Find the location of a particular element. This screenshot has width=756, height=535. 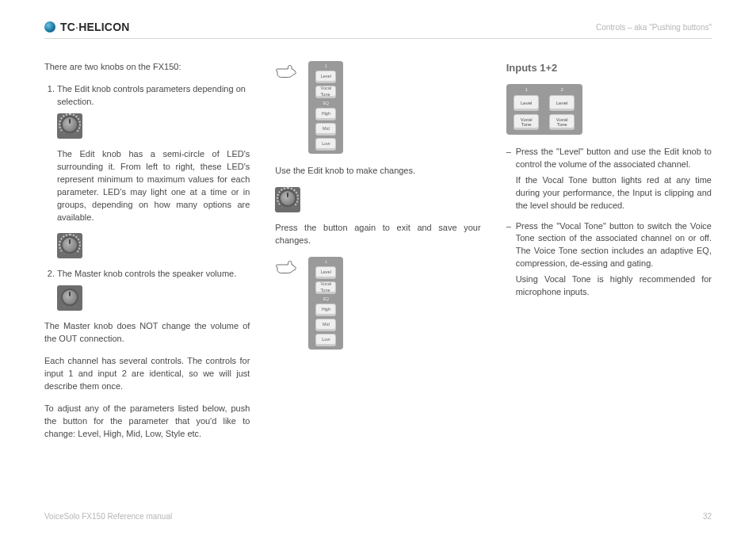

inputs-chip-h1: 1 is located at coordinates (526, 90).